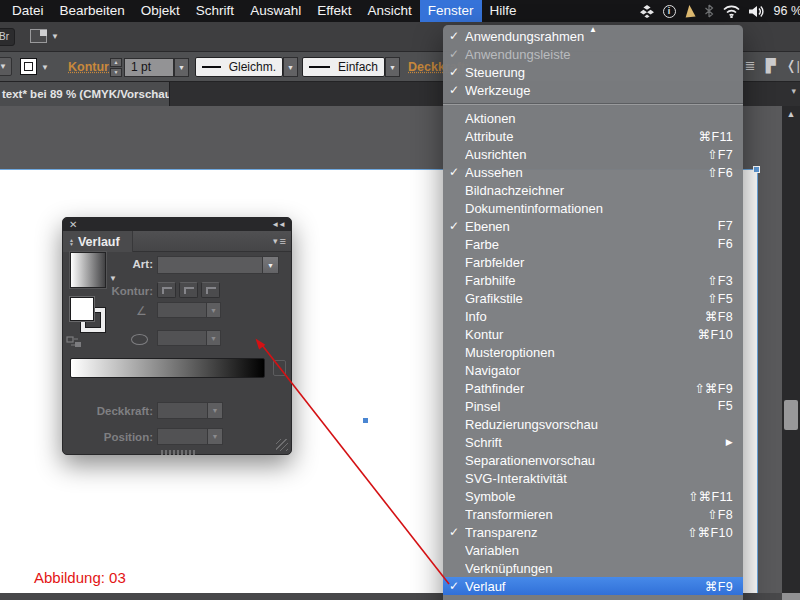 Image resolution: width=800 pixels, height=600 pixels. I want to click on panel-resize-dots, so click(179, 452).